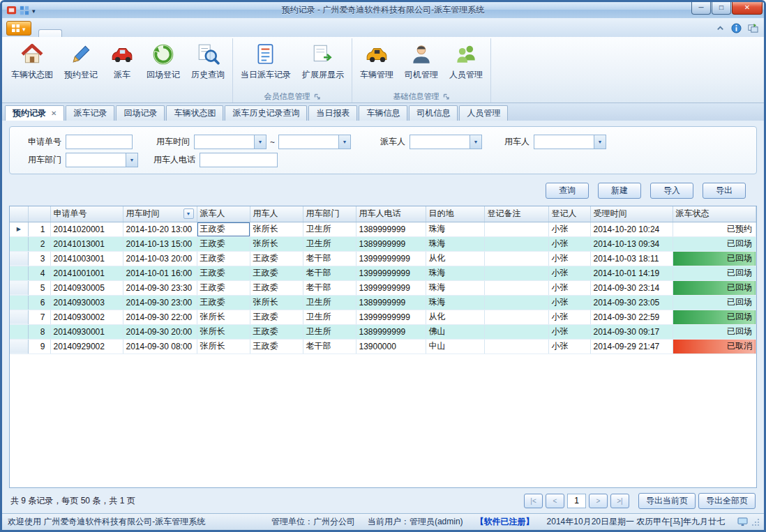 This screenshot has width=766, height=532. I want to click on daily-record-icon, so click(266, 54).